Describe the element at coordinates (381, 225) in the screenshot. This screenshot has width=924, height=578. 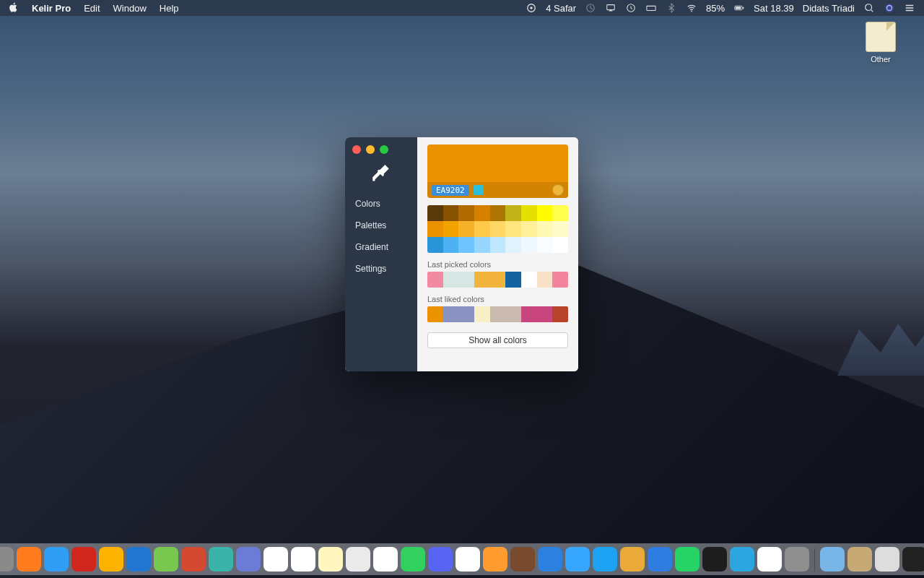
I see `sidebar-item-palettes: Palettes` at that location.